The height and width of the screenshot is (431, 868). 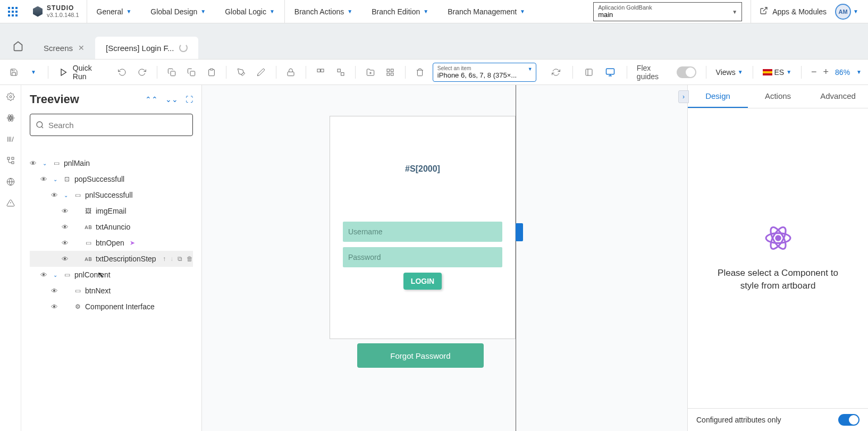 What do you see at coordinates (789, 12) in the screenshot?
I see `apps-modules-button: Apps & Modules` at bounding box center [789, 12].